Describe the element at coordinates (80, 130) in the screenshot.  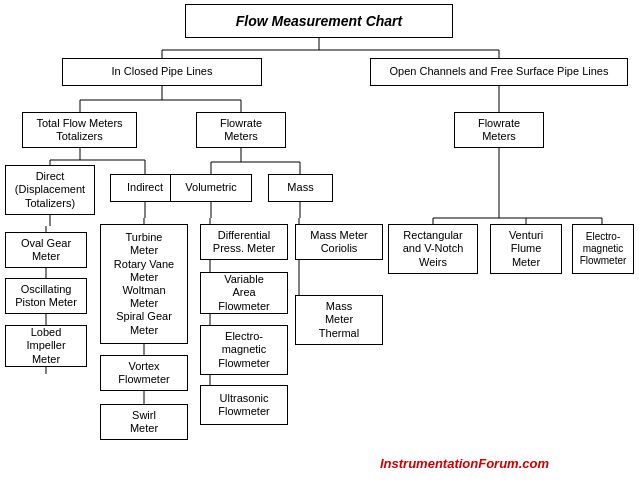
I see `total-flow-node: Total Flow Meters Totalizers` at that location.